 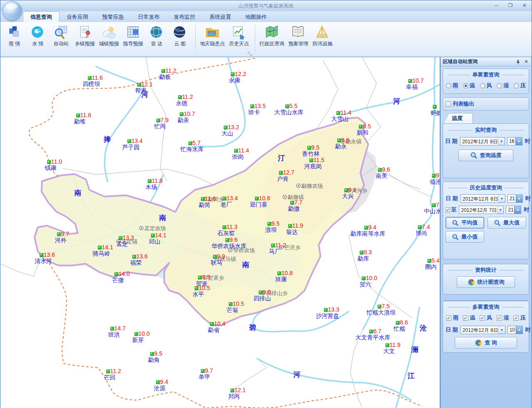 What do you see at coordinates (41, 17) in the screenshot?
I see `tab-信息查询: 信息查询` at bounding box center [41, 17].